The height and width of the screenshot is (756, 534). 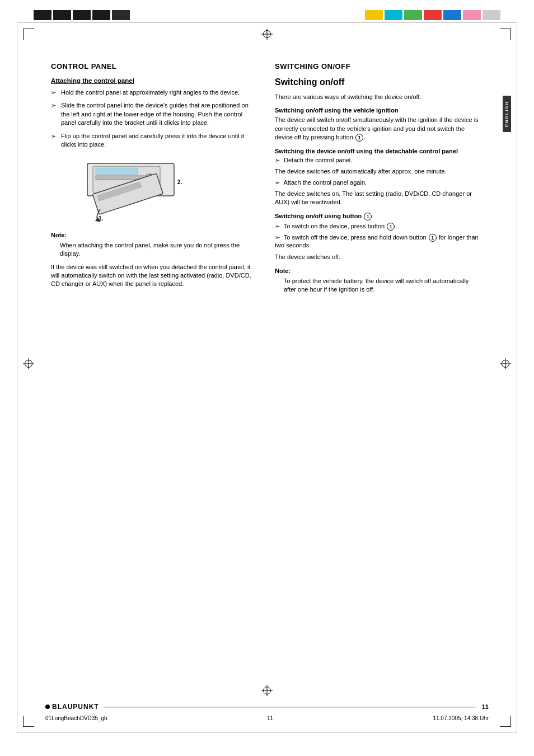 I want to click on bar-left, so click(x=82, y=15).